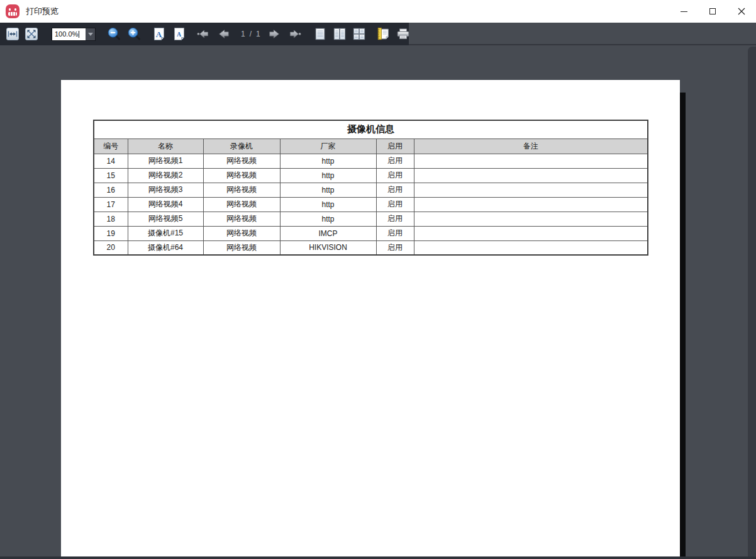 The image size is (756, 559). What do you see at coordinates (258, 34) in the screenshot?
I see `page-total: 1` at bounding box center [258, 34].